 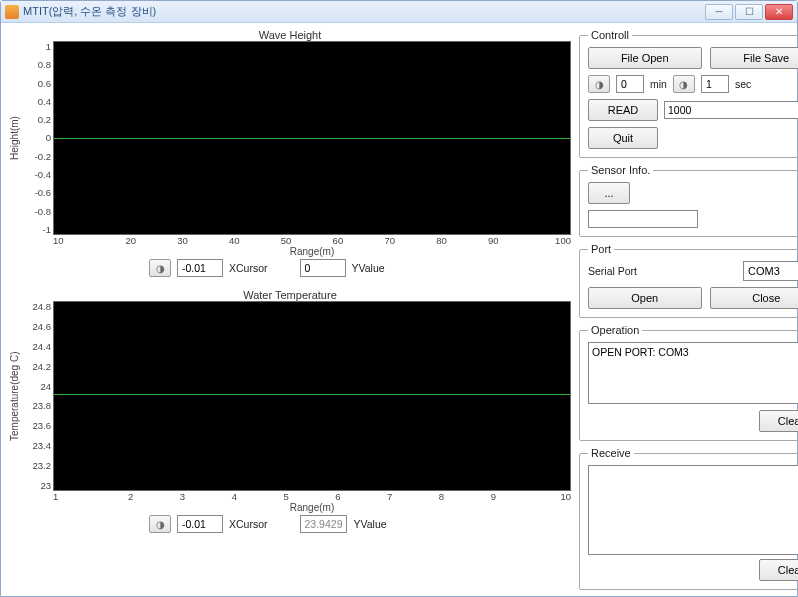 I want to click on sensor-info-button: ..., so click(x=609, y=193).